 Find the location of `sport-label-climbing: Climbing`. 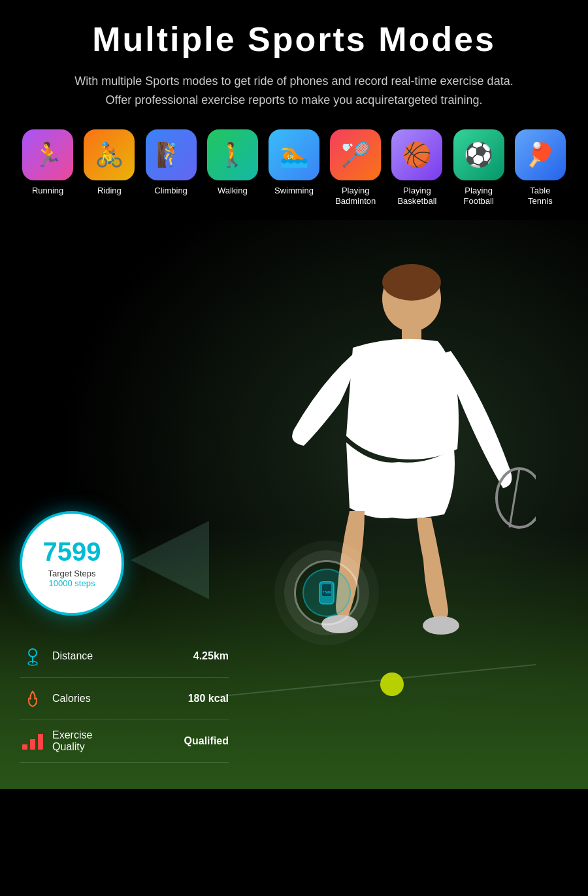

sport-label-climbing: Climbing is located at coordinates (171, 191).